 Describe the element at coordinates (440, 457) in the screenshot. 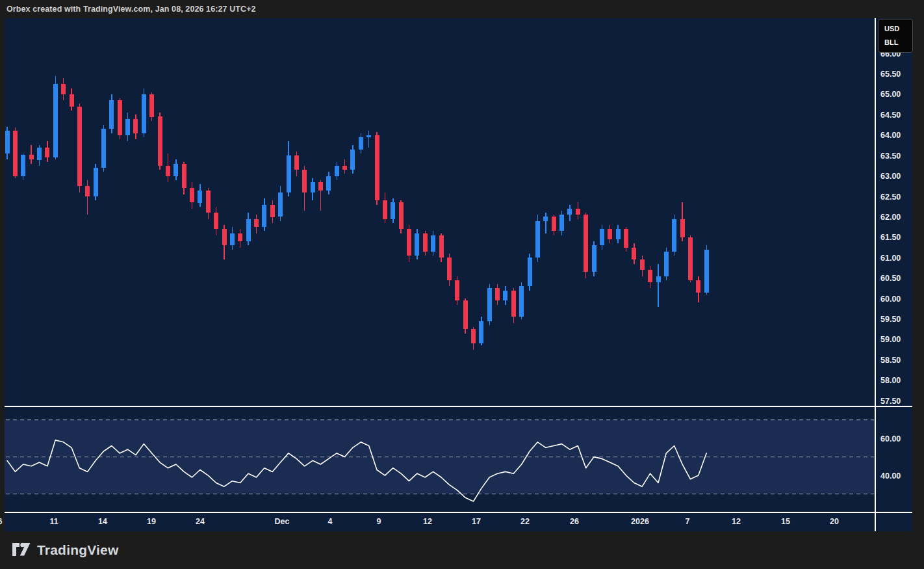

I see `oscillator-band` at that location.